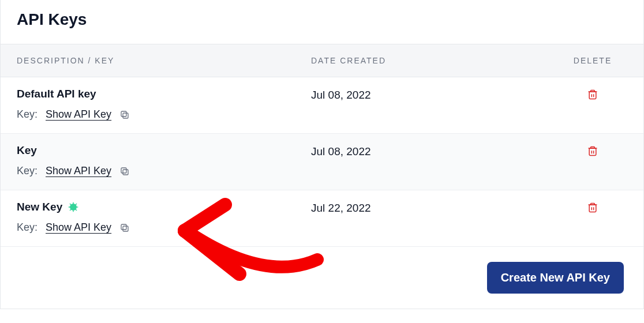 Image resolution: width=644 pixels, height=323 pixels. What do you see at coordinates (164, 61) in the screenshot?
I see `column-header-description: DESCRIPTION / KEY` at bounding box center [164, 61].